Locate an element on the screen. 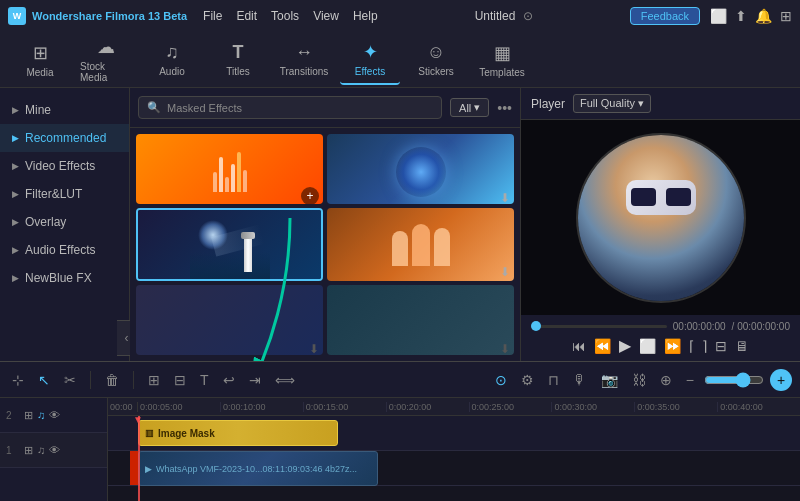 The height and width of the screenshot is (501, 800). track-audio-icon-2: ♫ is located at coordinates (41, 415).